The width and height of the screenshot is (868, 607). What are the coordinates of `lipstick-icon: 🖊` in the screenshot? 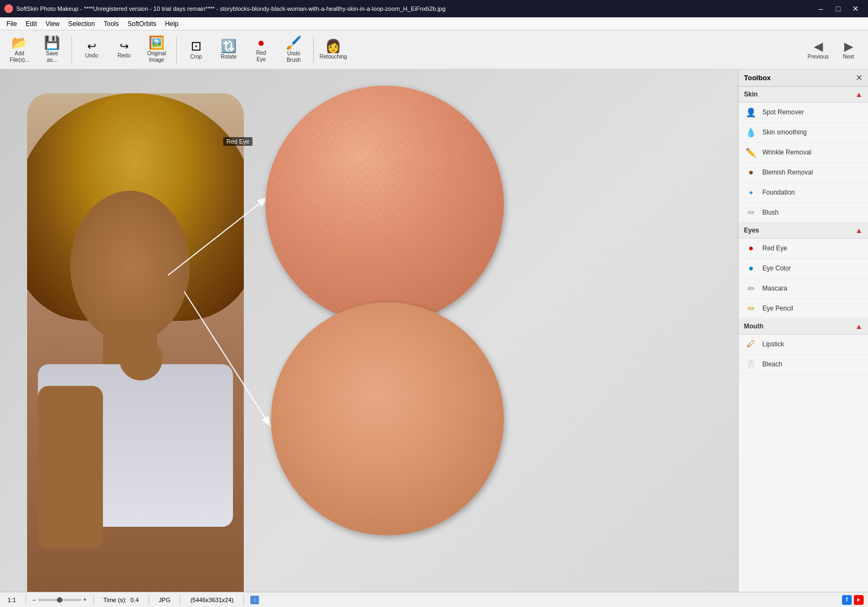 It's located at (751, 344).